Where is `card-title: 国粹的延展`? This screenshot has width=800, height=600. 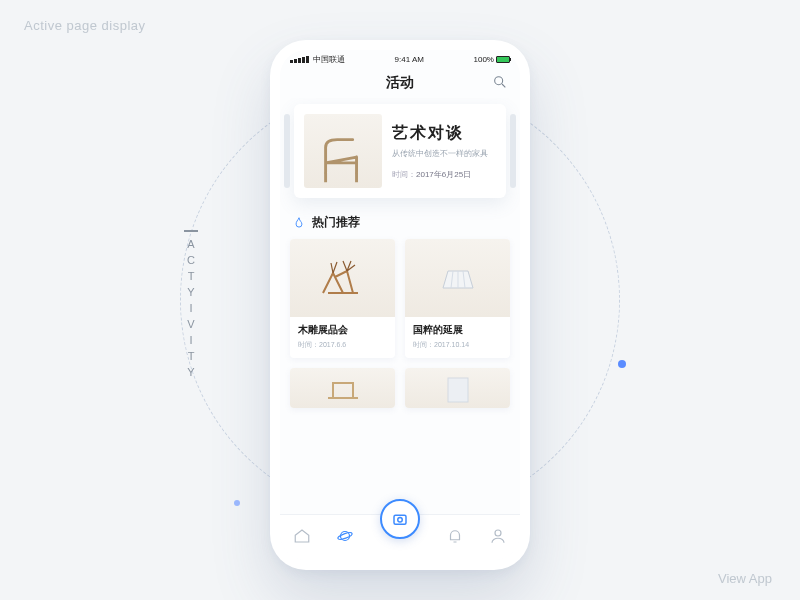 card-title: 国粹的延展 is located at coordinates (458, 330).